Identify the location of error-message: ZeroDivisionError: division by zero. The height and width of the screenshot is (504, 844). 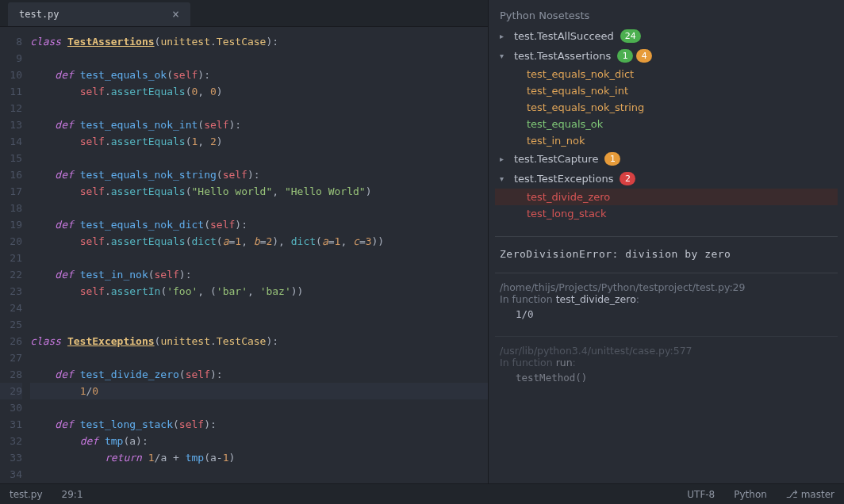
(666, 250).